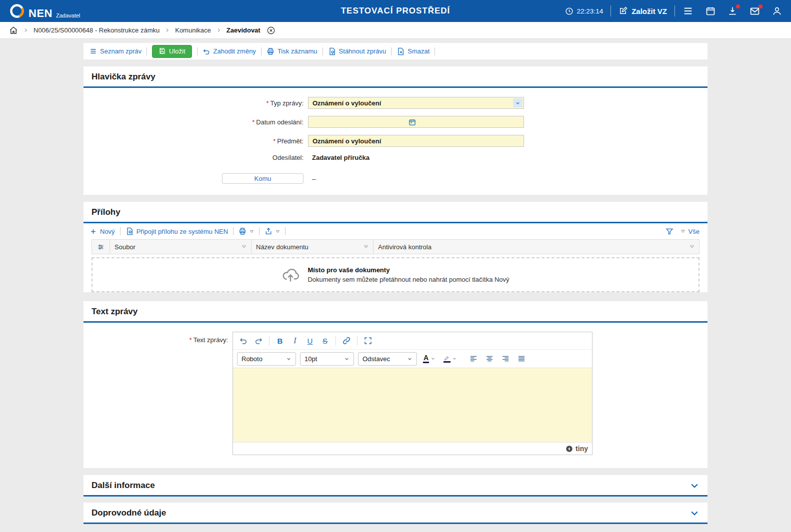  Describe the element at coordinates (93, 232) in the screenshot. I see `plus-icon` at that location.